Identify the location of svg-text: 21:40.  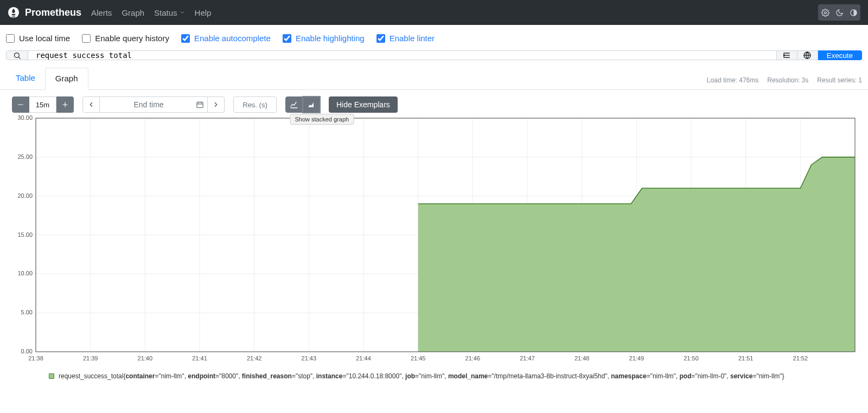
(145, 358).